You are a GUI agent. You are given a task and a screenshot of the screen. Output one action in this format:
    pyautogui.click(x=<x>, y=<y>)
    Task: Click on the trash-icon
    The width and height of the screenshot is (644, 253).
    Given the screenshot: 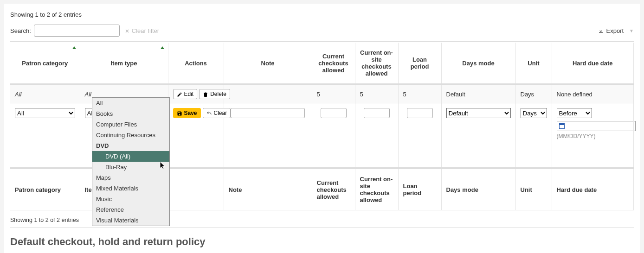 What is the action you would take?
    pyautogui.click(x=206, y=94)
    